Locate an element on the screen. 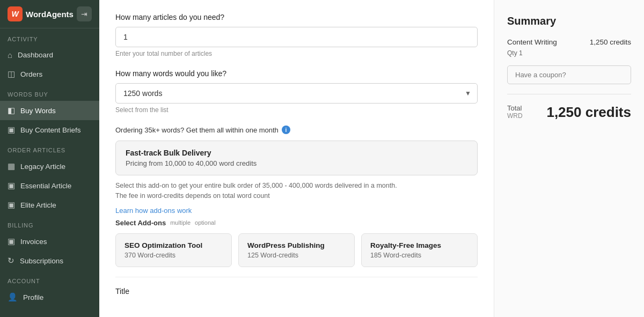  orders-icon: ◫ is located at coordinates (11, 74).